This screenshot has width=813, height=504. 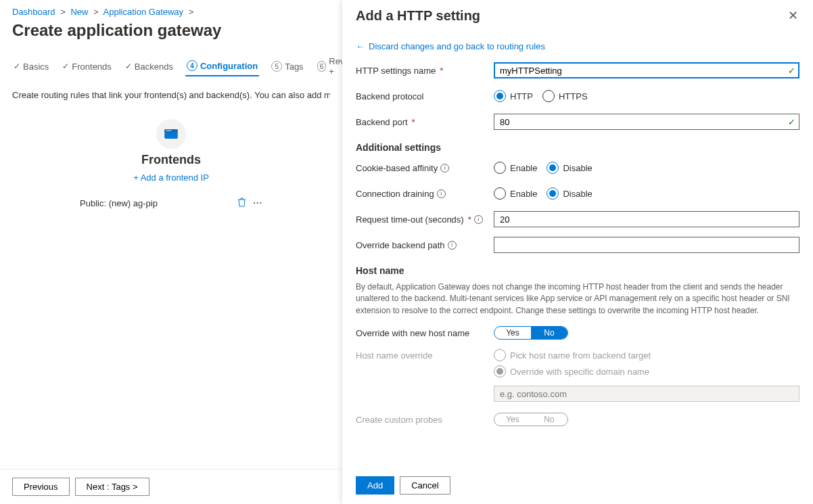 What do you see at coordinates (31, 66) in the screenshot?
I see `tab-basics: ✓ Basics` at bounding box center [31, 66].